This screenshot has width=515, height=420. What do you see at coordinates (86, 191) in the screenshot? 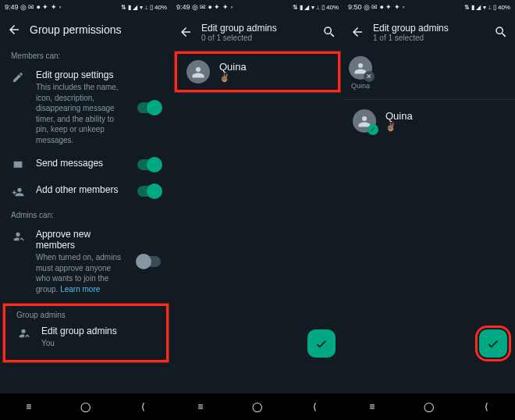
I see `row-add-members: Add other members` at bounding box center [86, 191].